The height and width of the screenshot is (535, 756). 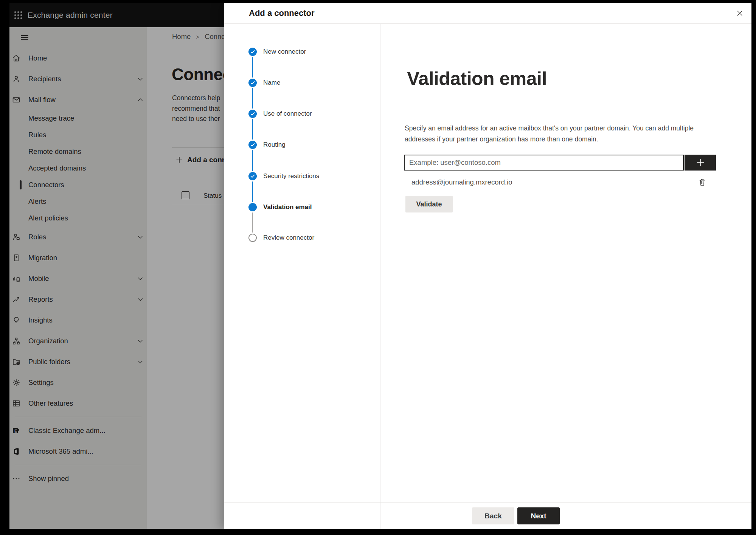 What do you see at coordinates (702, 182) in the screenshot?
I see `delete-address-button` at bounding box center [702, 182].